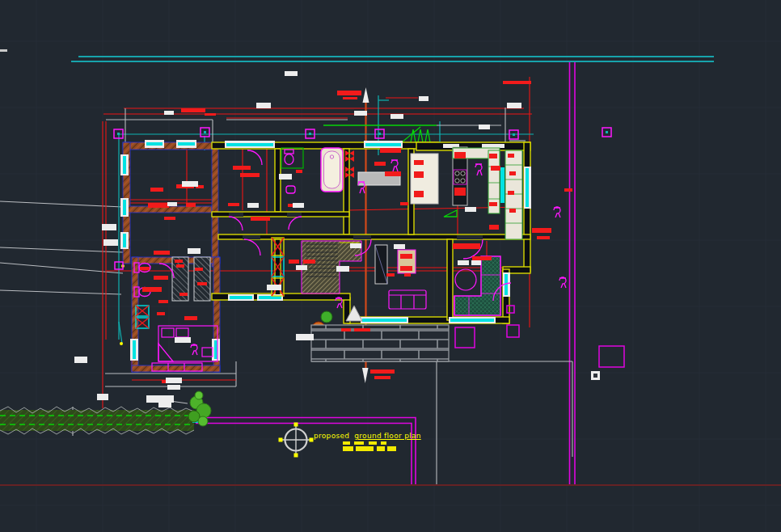 This screenshot has height=532, width=781. I want to click on drawing-title-main: ground floor plan, so click(387, 436).